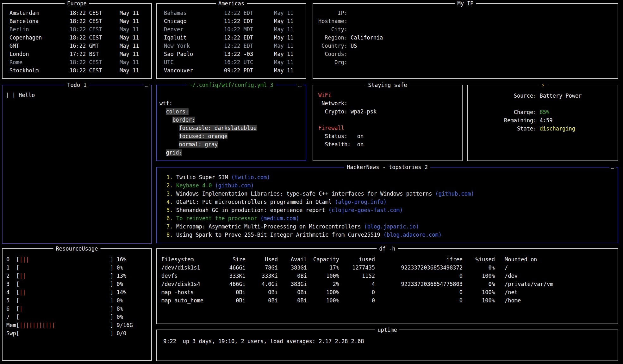 The height and width of the screenshot is (364, 623). Describe the element at coordinates (262, 284) in the screenshot. I see `df-cell: 4.0Gi` at that location.